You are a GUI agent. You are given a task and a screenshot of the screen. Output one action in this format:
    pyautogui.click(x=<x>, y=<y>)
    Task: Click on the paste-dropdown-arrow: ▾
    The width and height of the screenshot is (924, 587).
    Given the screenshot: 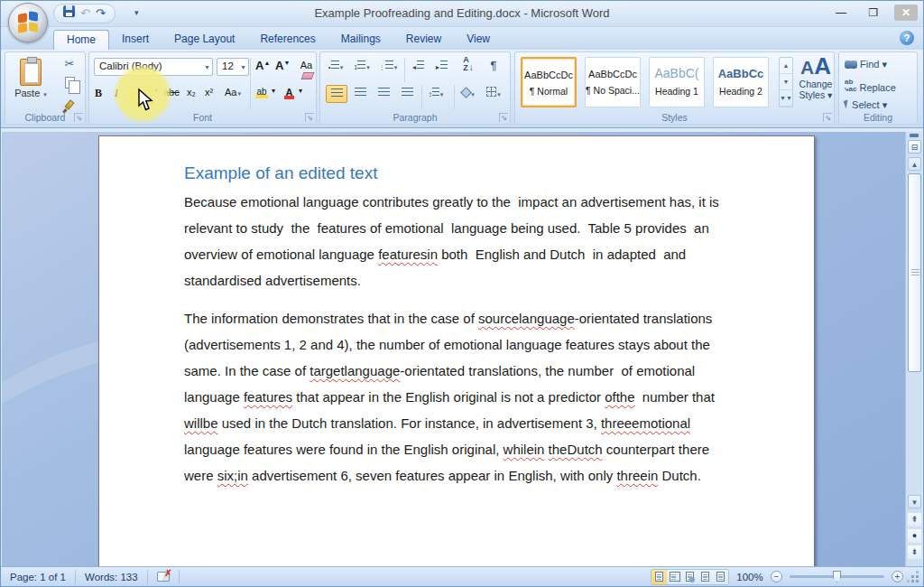 What is the action you would take?
    pyautogui.click(x=45, y=94)
    